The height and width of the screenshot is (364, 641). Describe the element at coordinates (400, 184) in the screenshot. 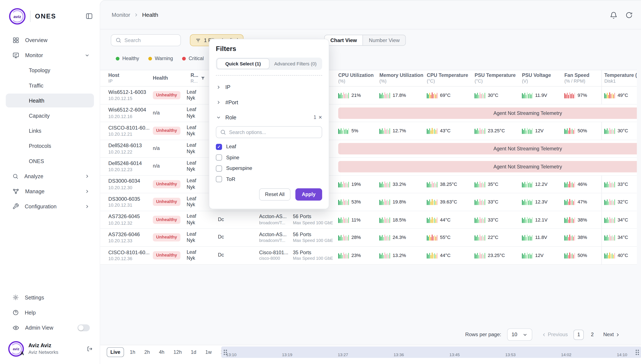

I see `metric-cell: 33.2%` at that location.